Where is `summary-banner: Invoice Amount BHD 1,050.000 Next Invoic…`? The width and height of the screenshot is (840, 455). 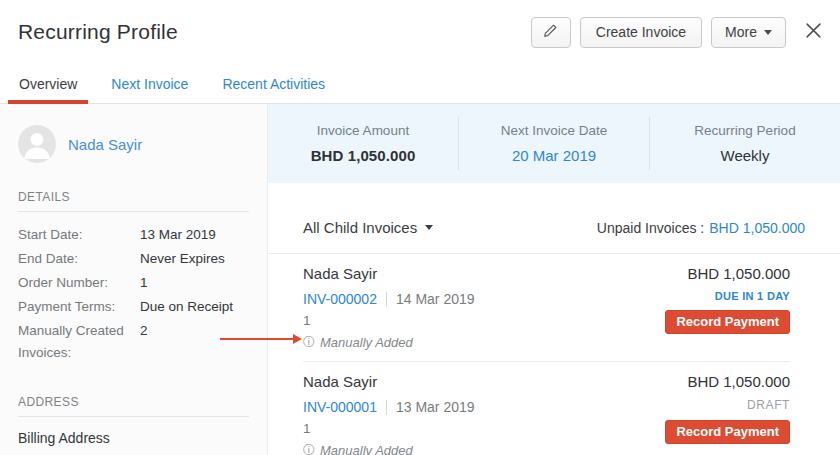
summary-banner: Invoice Amount BHD 1,050.000 Next Invoic… is located at coordinates (554, 144).